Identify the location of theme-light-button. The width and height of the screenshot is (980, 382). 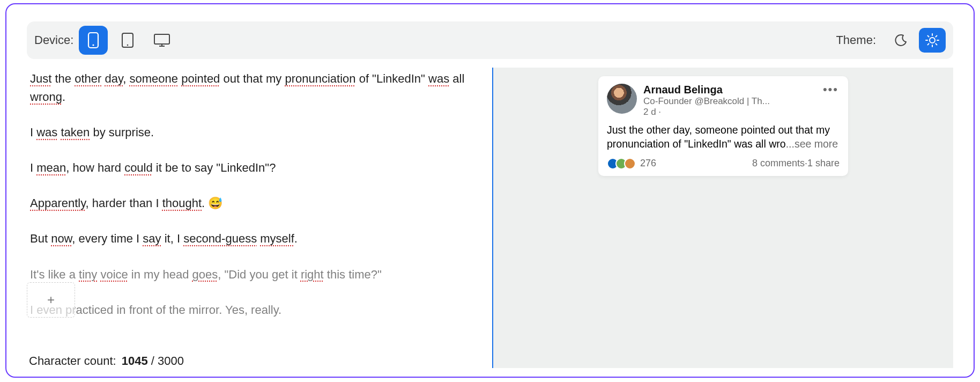
(932, 40).